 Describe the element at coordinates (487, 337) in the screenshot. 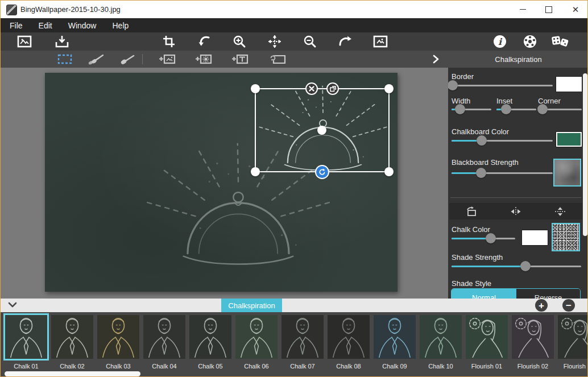

I see `thumbnail-flourish-01: Flourish 01` at that location.